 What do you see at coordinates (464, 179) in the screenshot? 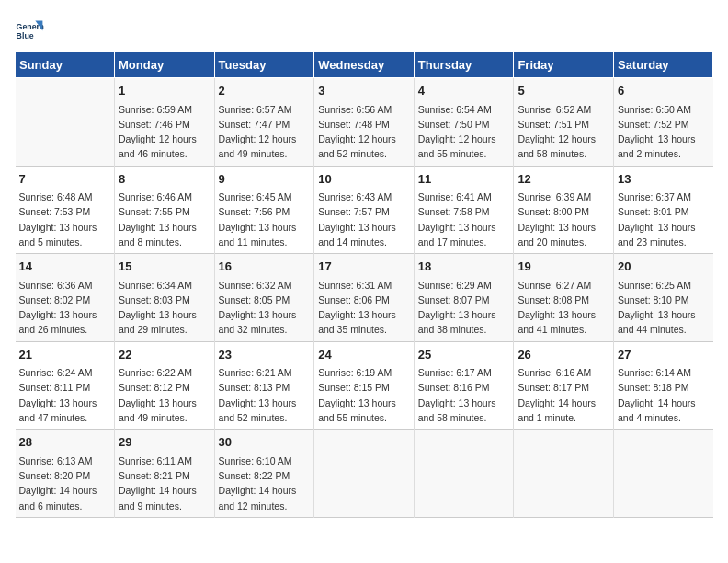
I see `day-number: 11` at bounding box center [464, 179].